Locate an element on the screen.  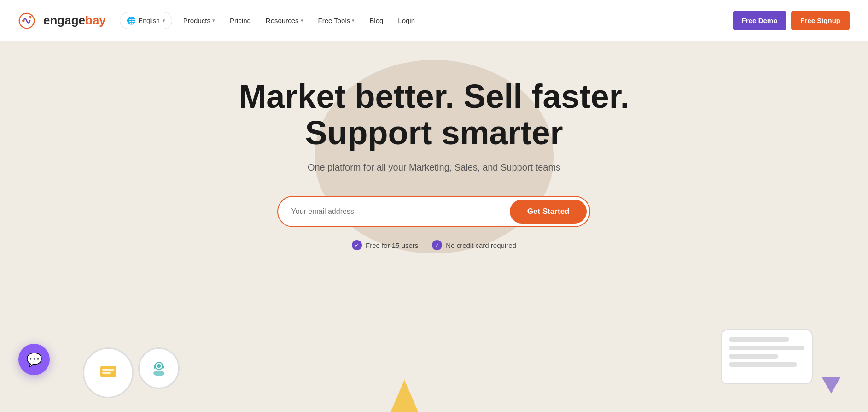
get-started-button: Get Started is located at coordinates (548, 212).